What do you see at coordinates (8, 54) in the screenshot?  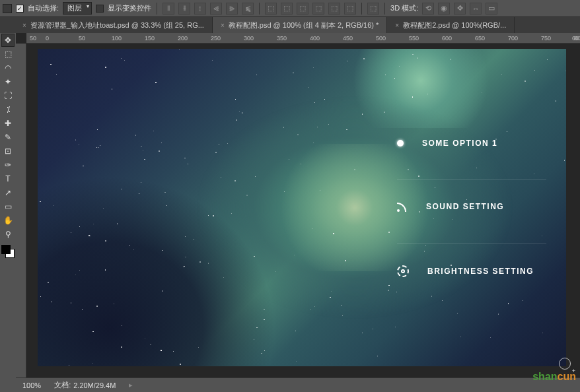 I see `marquee-tool-icon: ⬚` at bounding box center [8, 54].